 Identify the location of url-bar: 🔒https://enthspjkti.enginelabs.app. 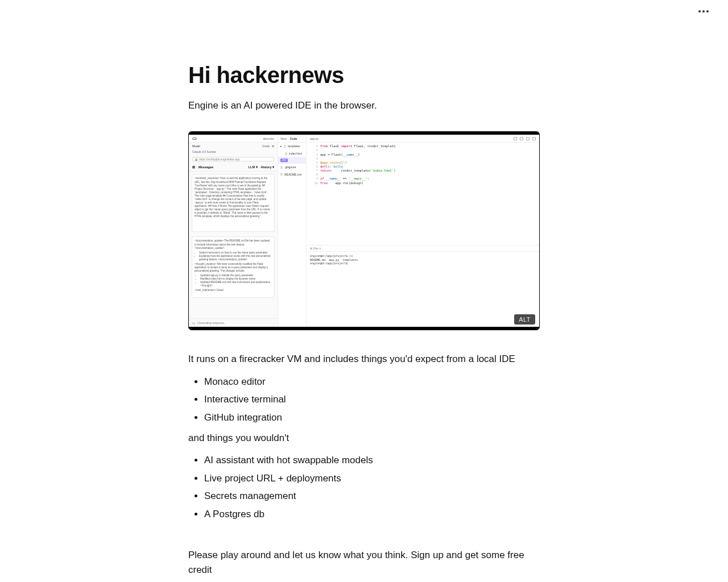
(233, 159).